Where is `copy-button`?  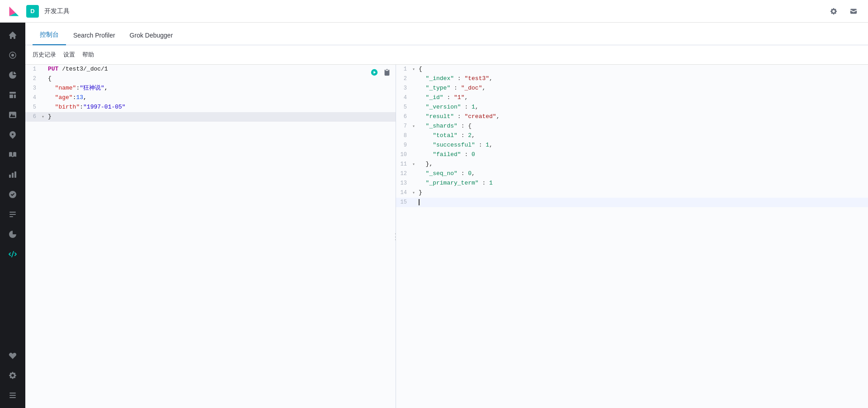 copy-button is located at coordinates (387, 73).